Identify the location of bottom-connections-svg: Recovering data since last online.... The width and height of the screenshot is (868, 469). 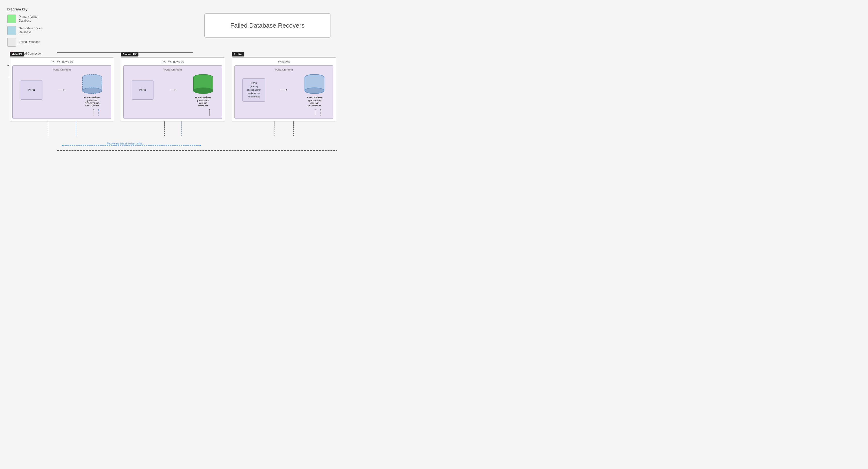
(173, 146).